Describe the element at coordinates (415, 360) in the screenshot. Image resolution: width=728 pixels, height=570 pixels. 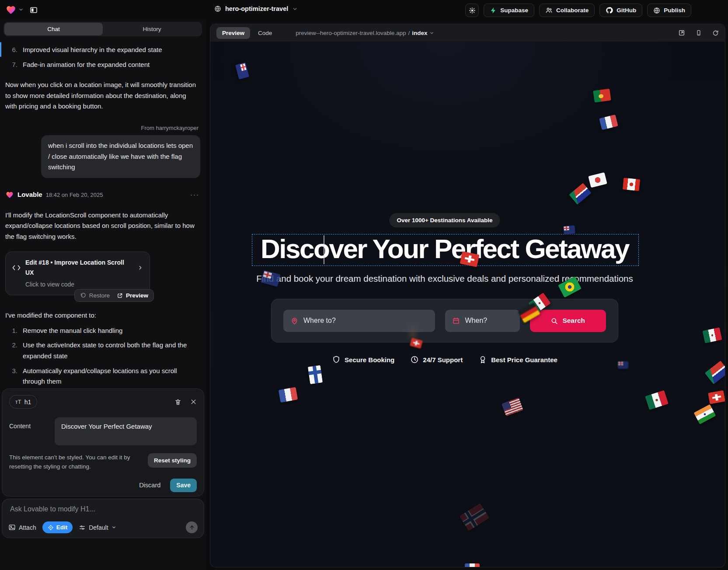
I see `clock-icon` at that location.